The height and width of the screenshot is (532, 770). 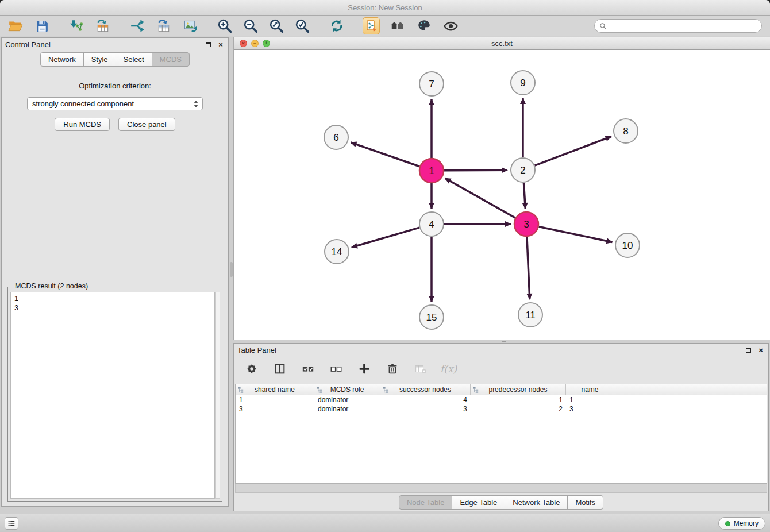 What do you see at coordinates (478, 502) in the screenshot?
I see `tab-edge-table: Edge Table` at bounding box center [478, 502].